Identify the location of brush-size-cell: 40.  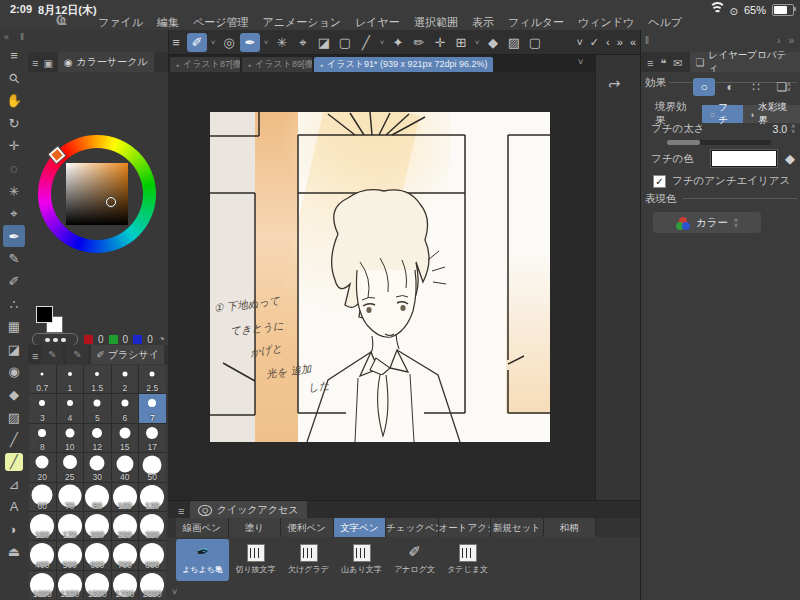
(126, 467).